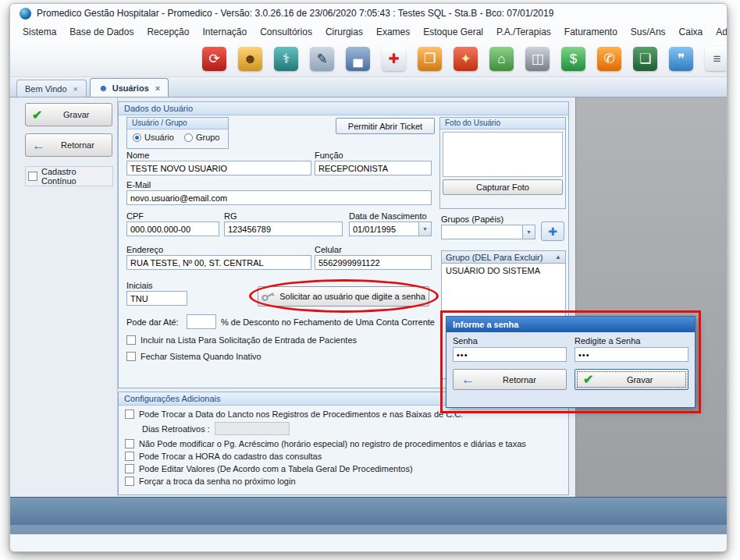  Describe the element at coordinates (69, 176) in the screenshot. I see `cadastro-continuo-checkbox: Cadastro Contínuo` at that location.